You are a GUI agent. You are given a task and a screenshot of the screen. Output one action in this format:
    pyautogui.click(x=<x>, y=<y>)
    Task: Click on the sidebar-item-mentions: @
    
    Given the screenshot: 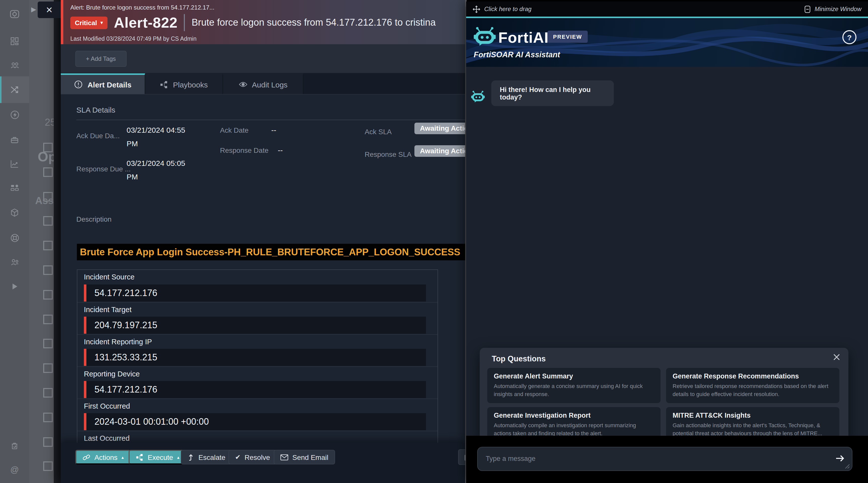 What is the action you would take?
    pyautogui.click(x=14, y=470)
    